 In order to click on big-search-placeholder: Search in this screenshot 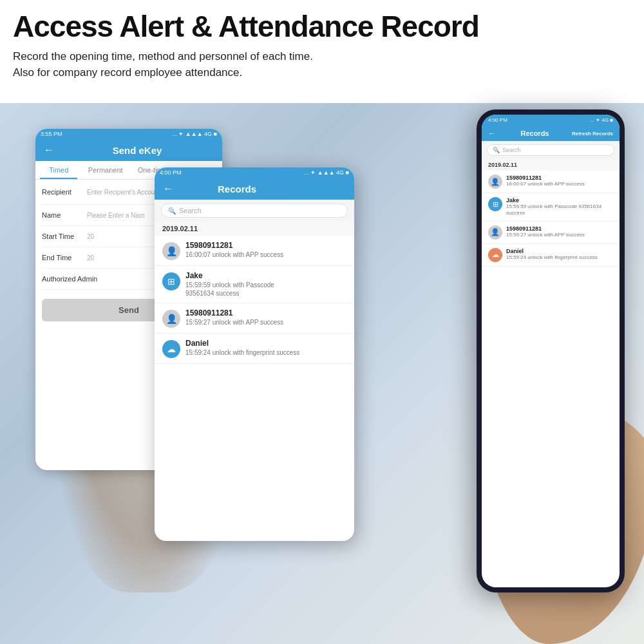, I will do `click(511, 150)`.